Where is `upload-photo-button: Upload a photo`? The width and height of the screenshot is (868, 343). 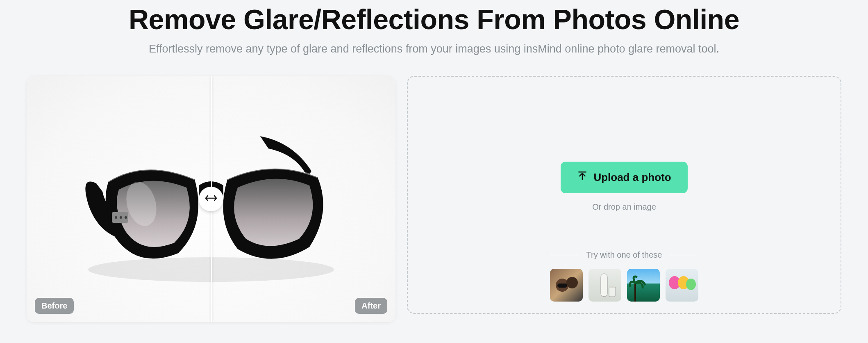 upload-photo-button: Upload a photo is located at coordinates (624, 177).